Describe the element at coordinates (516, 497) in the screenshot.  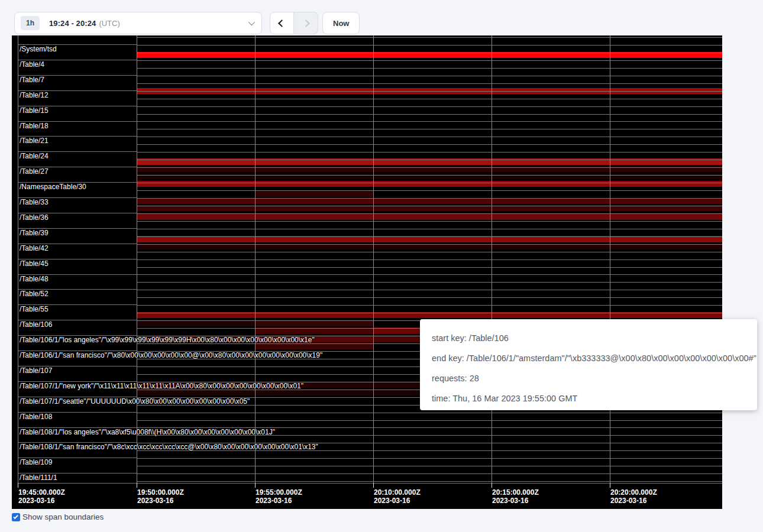
I see `axis-tick-label: 20:15:00.000Z2023-03-16` at that location.